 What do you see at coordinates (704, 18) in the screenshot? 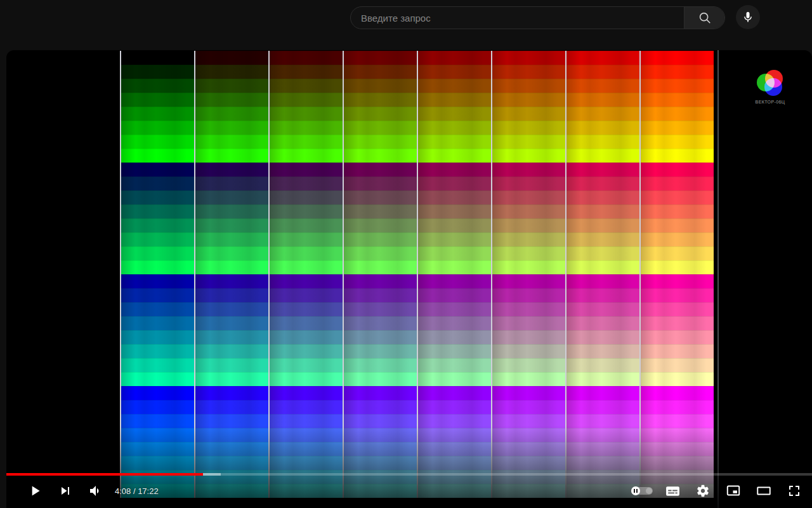
I see `search-button` at bounding box center [704, 18].